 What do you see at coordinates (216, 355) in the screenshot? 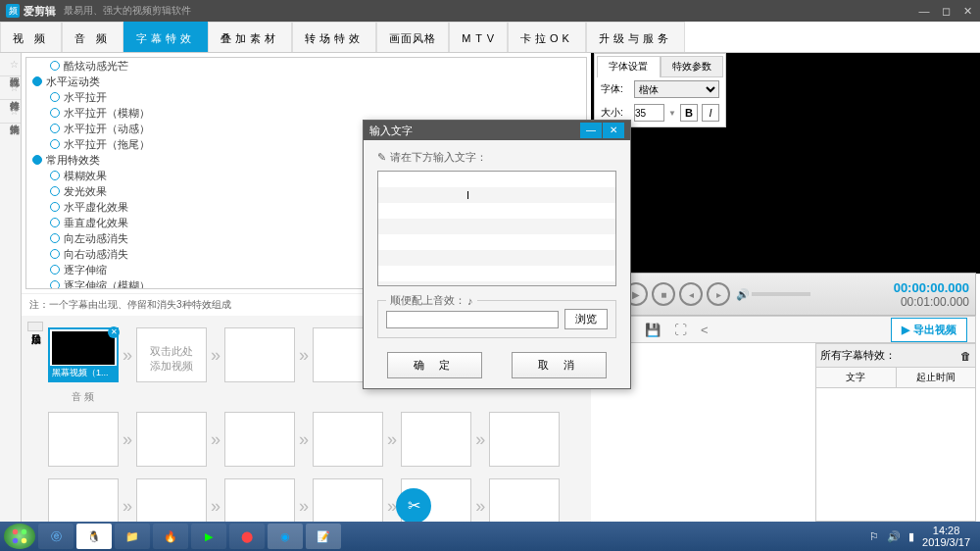
I see `arrow-icon: »` at bounding box center [216, 355].